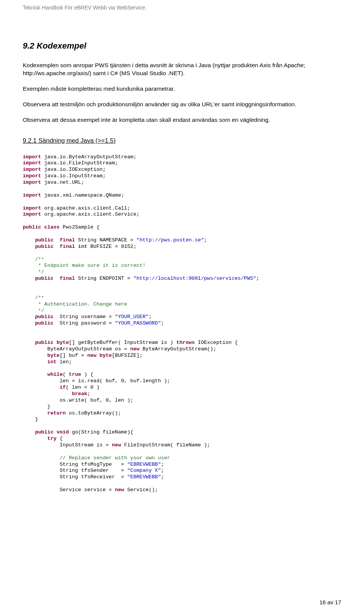 The image size is (364, 613). Describe the element at coordinates (182, 89) in the screenshot. I see `paragraph-2: Exemplen måste kompletteras med kundunik…` at that location.